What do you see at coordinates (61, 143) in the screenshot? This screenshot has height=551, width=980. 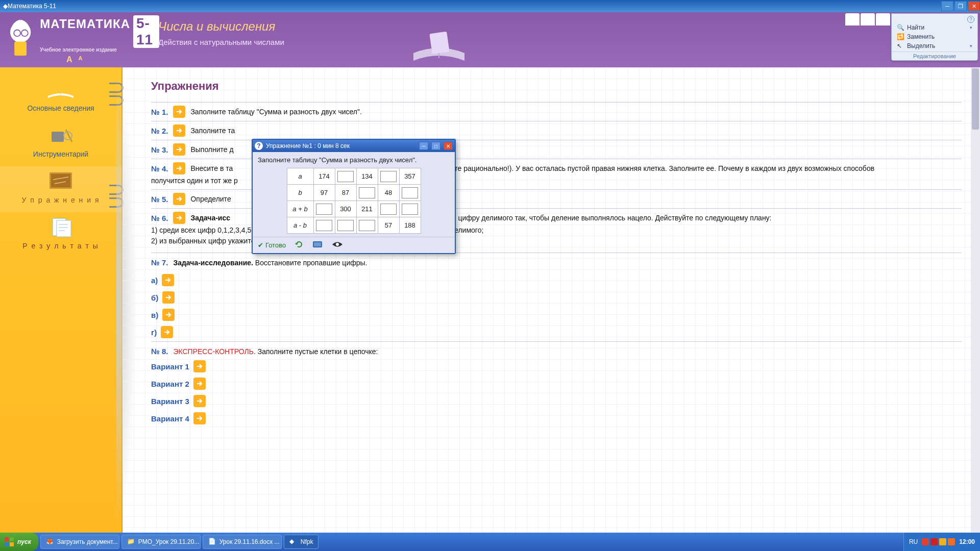 I see `sidebar-item-tools: Инструментарий` at bounding box center [61, 143].